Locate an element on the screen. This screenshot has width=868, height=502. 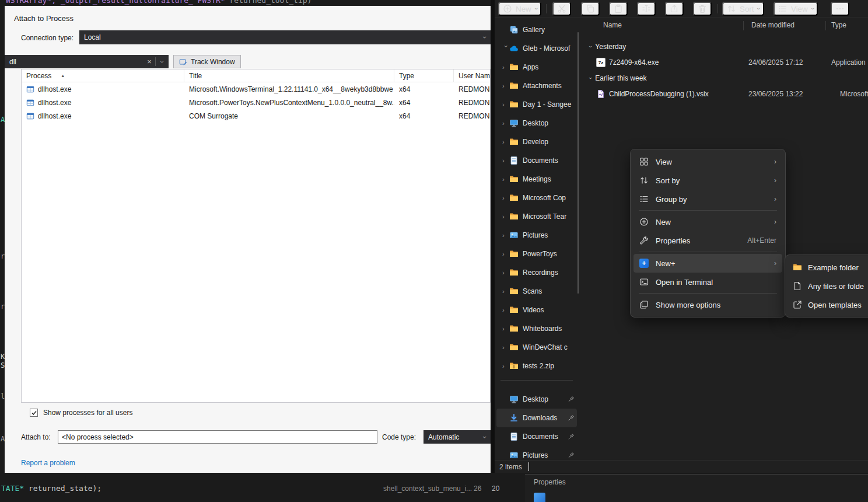
filter-input is located at coordinates (74, 62).